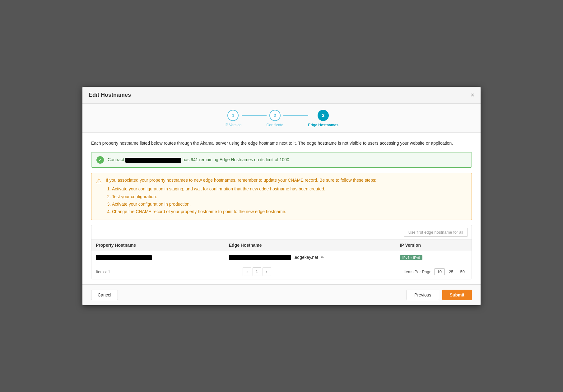 Image resolution: width=563 pixels, height=392 pixels. Describe the element at coordinates (435, 272) in the screenshot. I see `per-page-controls: Items Per Page: 10 25 50` at that location.